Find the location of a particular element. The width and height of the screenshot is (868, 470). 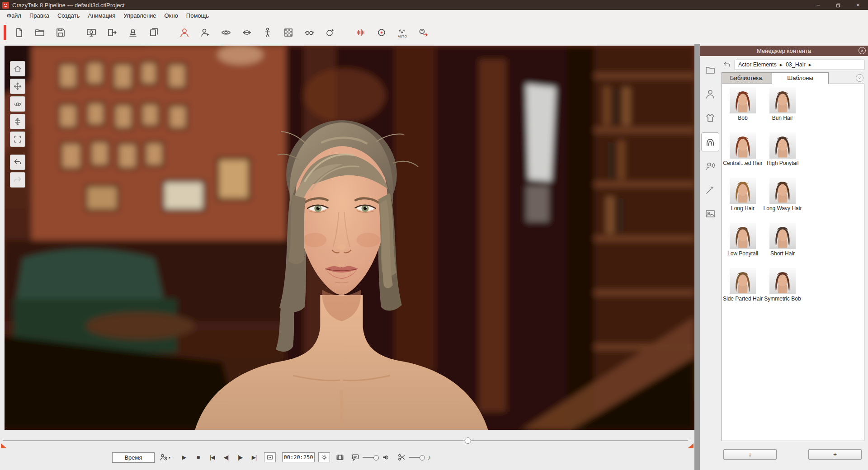

time-mode-button: Время is located at coordinates (133, 457).